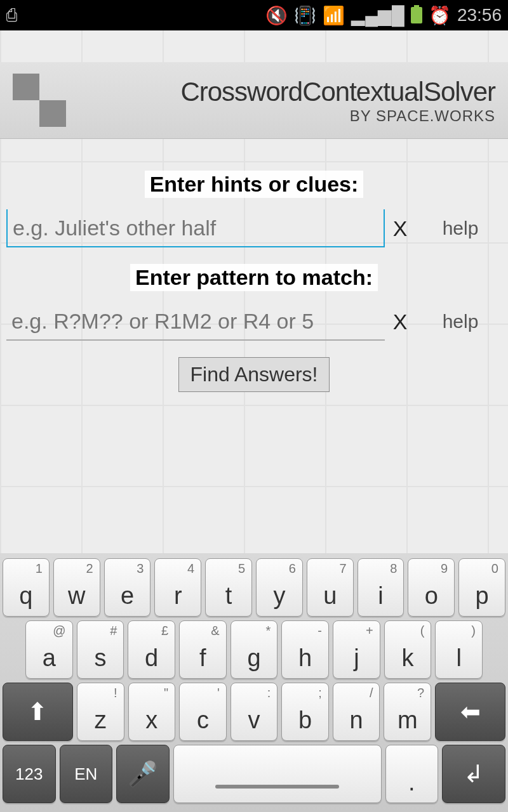 The image size is (508, 812). Describe the element at coordinates (254, 184) in the screenshot. I see `hints-label: Enter hints or clues:` at that location.